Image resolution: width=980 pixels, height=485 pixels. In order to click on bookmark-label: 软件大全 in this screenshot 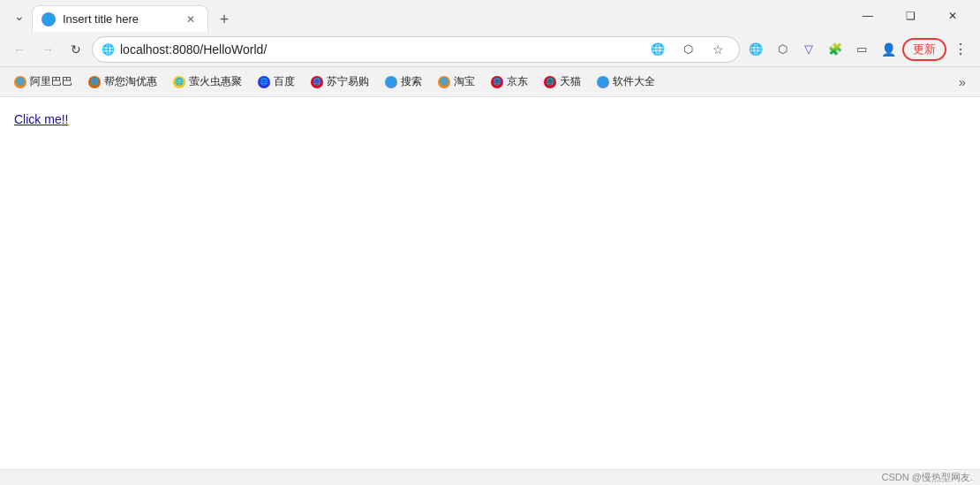, I will do `click(634, 81)`.